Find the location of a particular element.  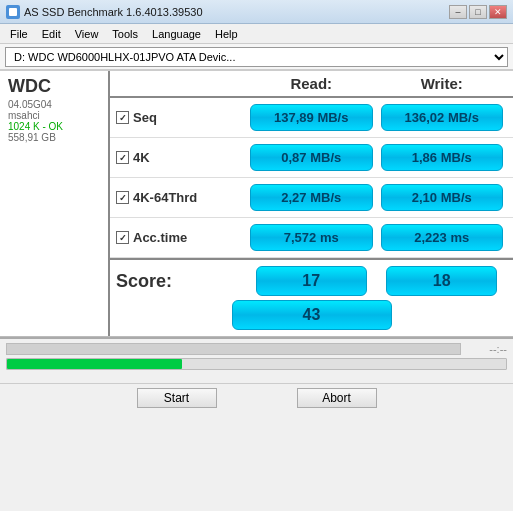

bench-write-4k64thrd-value: 2,10 MB/s is located at coordinates (442, 198).